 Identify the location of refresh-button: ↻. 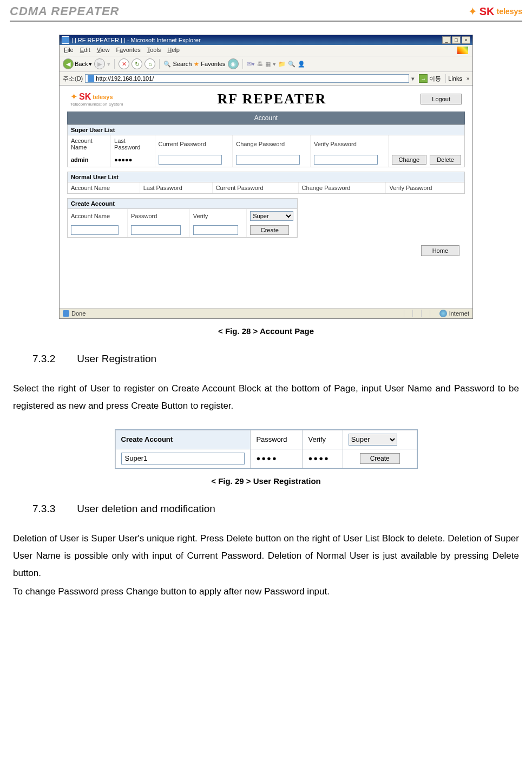
(137, 64).